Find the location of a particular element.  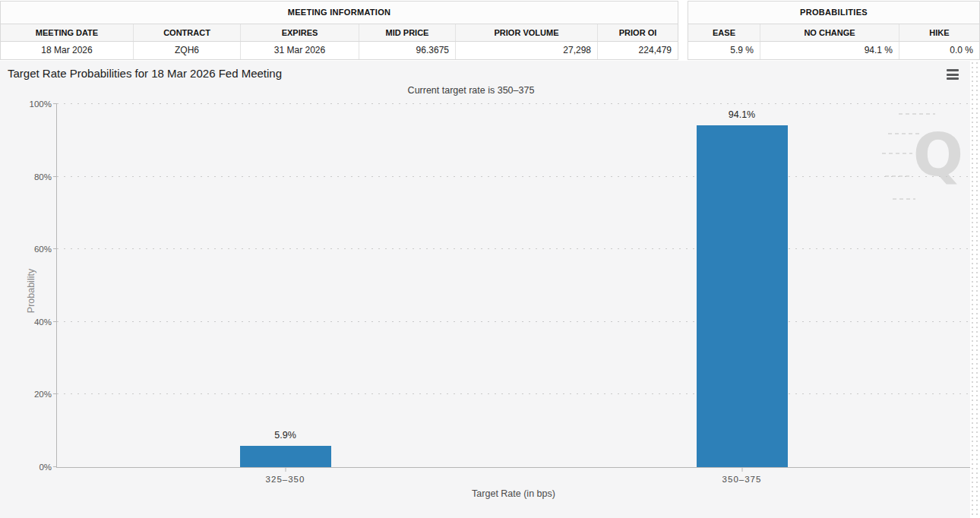

hike-value: 0.0 % is located at coordinates (939, 50).